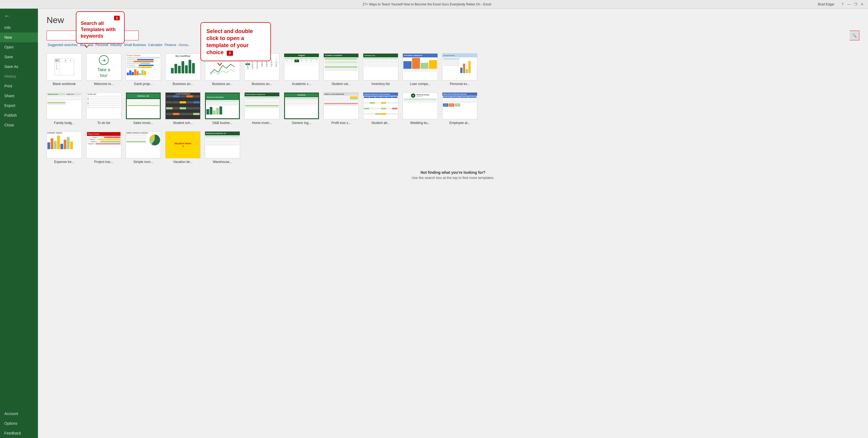 Image resolution: width=868 pixels, height=438 pixels. I want to click on template-thumb-todo: TO DO LIST, so click(104, 106).